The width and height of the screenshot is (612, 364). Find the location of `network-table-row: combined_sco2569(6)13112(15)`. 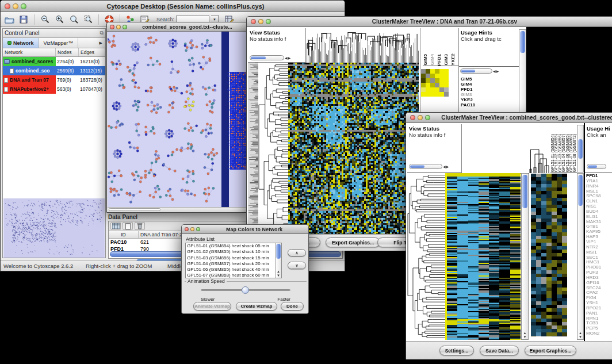

network-table-row: combined_sco2569(6)13112(15) is located at coordinates (54, 71).